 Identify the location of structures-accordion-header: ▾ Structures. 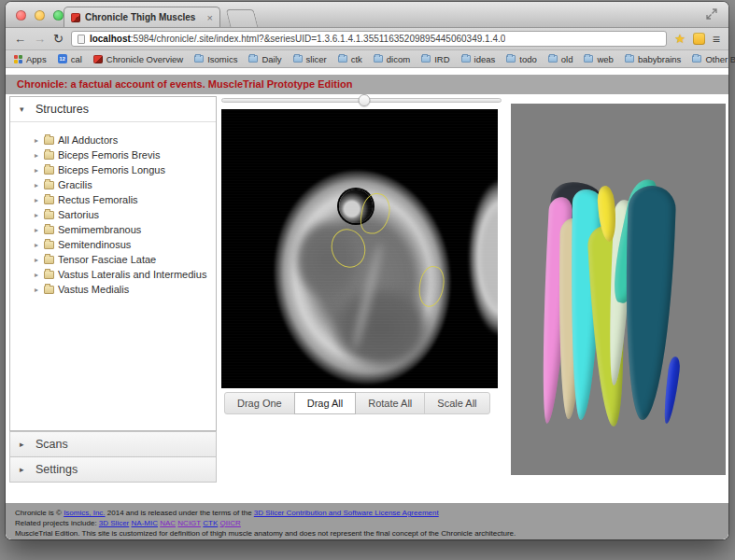
(113, 110).